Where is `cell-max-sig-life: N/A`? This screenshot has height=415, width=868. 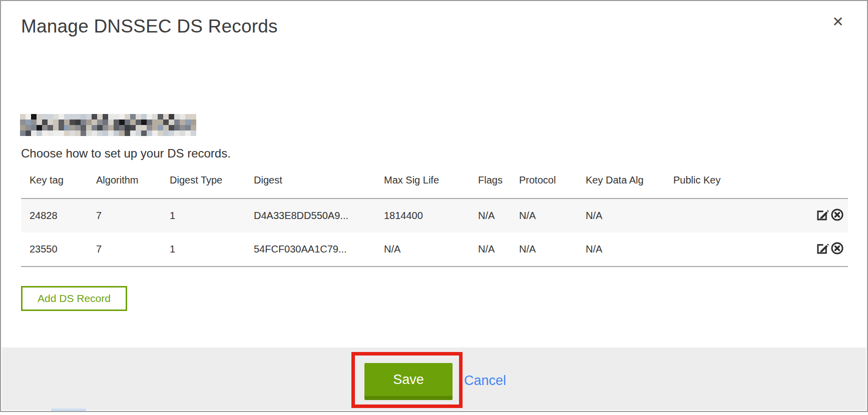
cell-max-sig-life: N/A is located at coordinates (422, 250).